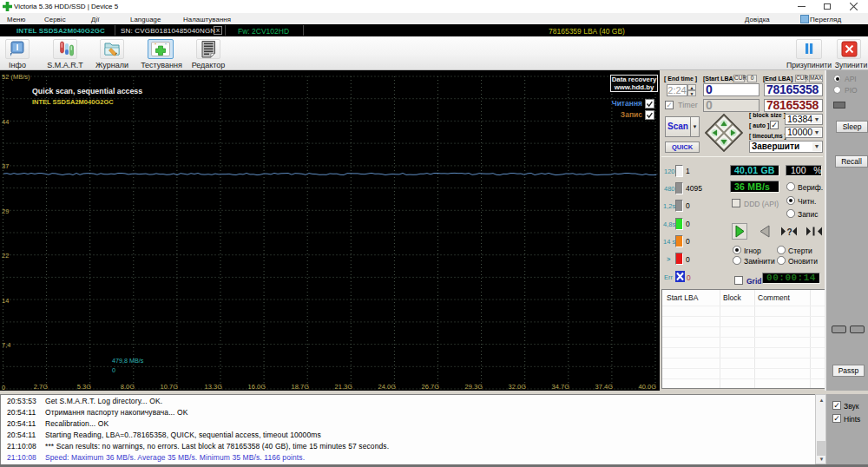  What do you see at coordinates (84, 387) in the screenshot?
I see `svg-text: 5.3G` at bounding box center [84, 387].